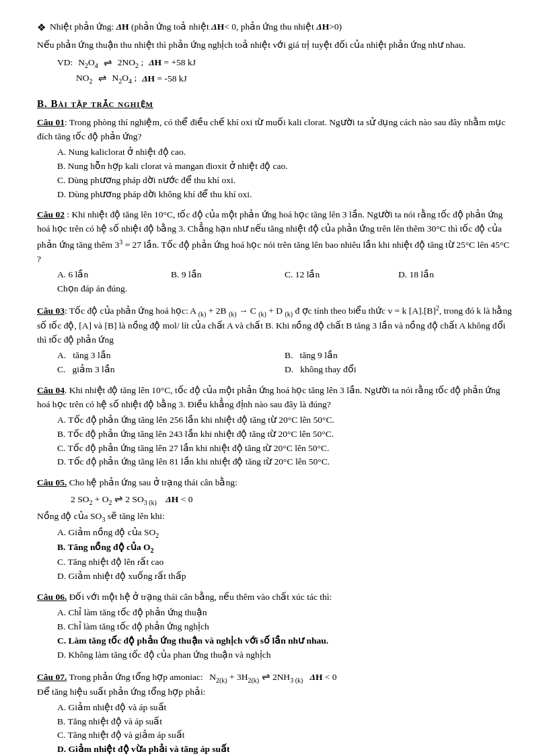 This screenshot has width=549, height=756. I want to click on question-03: Câu 03: Tốc độ của phản ứng hoá học: A (…, so click(274, 339).